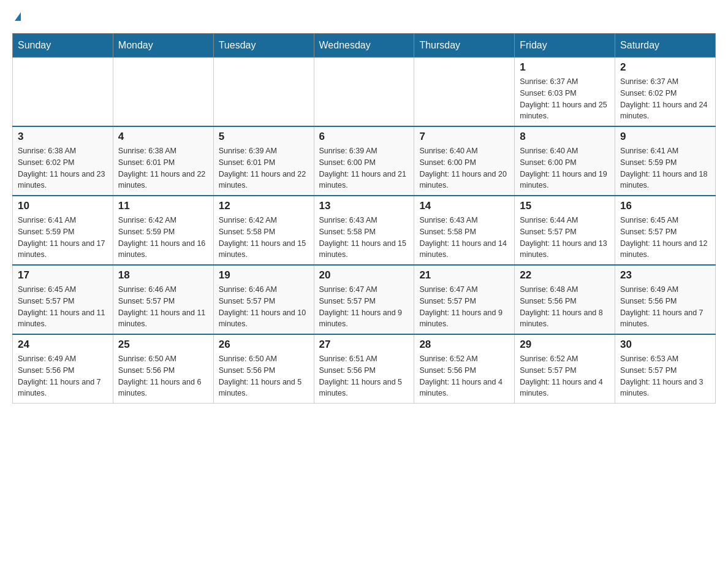  What do you see at coordinates (163, 345) in the screenshot?
I see `day-number: 25` at bounding box center [163, 345].